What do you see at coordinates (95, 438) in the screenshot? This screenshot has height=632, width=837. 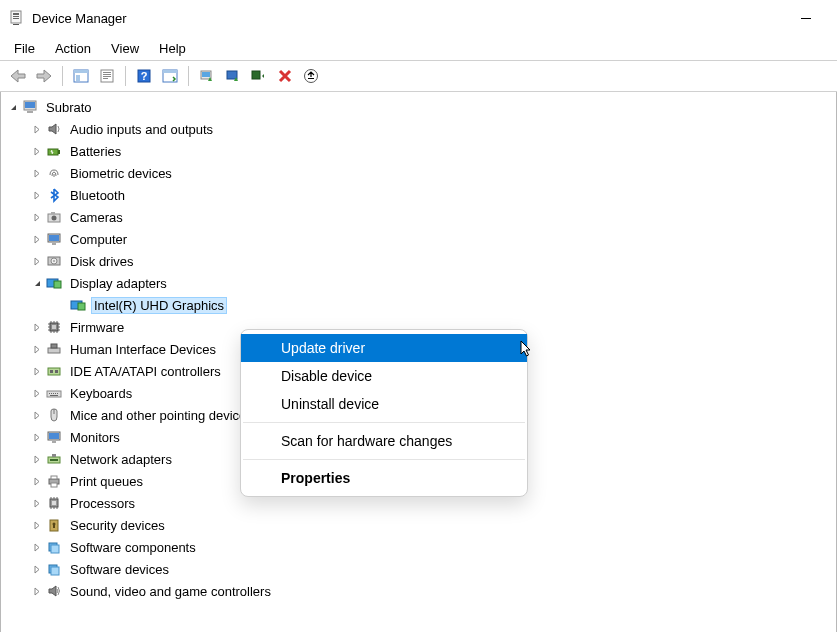 I see `tree-node-label: Monitors` at bounding box center [95, 438].